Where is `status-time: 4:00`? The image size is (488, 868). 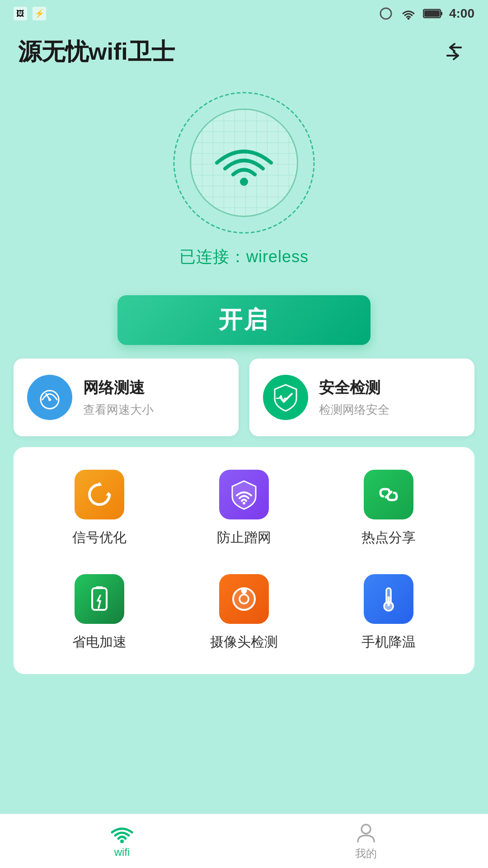
status-time: 4:00 is located at coordinates (462, 14).